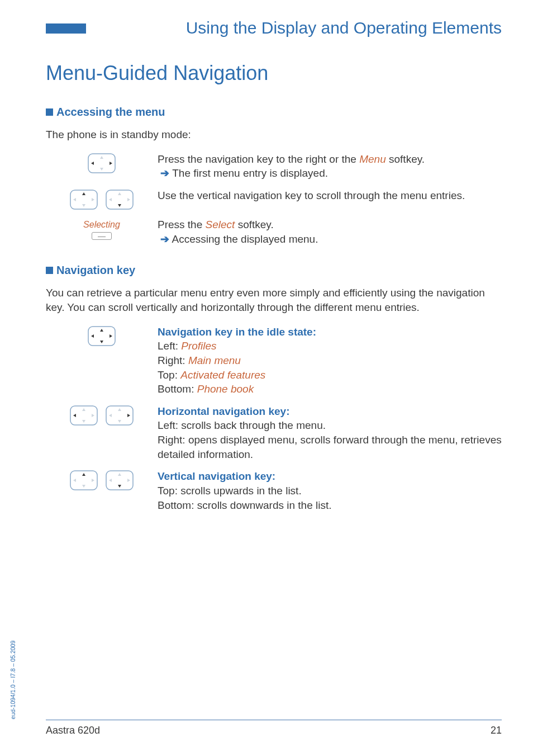 This screenshot has height=756, width=533. Describe the element at coordinates (258, 159) in the screenshot. I see `step1-text-a: Press the navigation key to the right or…` at that location.